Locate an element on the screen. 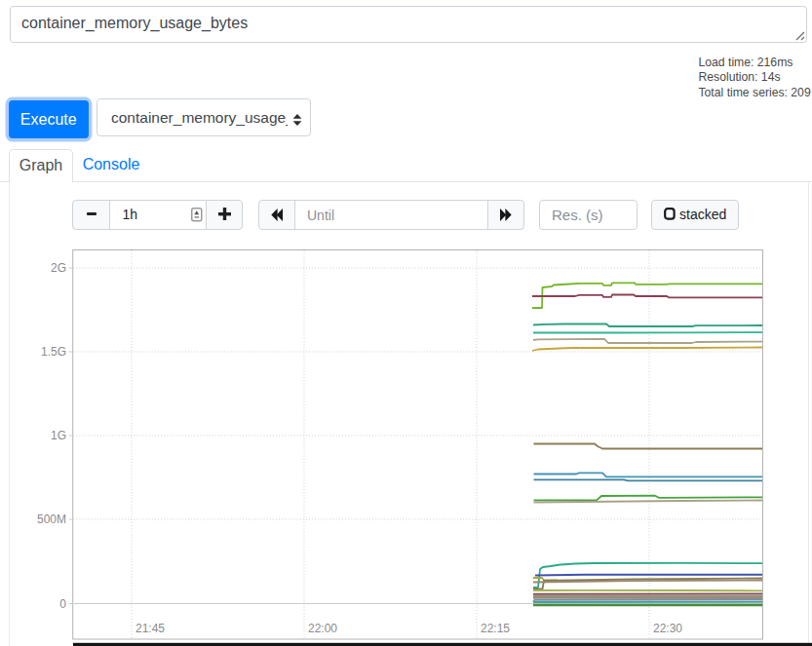 This screenshot has height=646, width=812. svg-text: 0 is located at coordinates (62, 604).